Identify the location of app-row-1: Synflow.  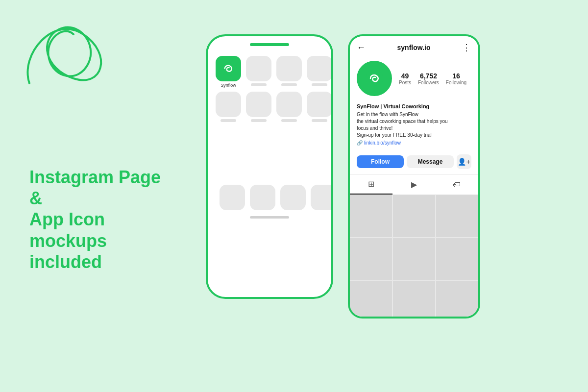
(270, 72).